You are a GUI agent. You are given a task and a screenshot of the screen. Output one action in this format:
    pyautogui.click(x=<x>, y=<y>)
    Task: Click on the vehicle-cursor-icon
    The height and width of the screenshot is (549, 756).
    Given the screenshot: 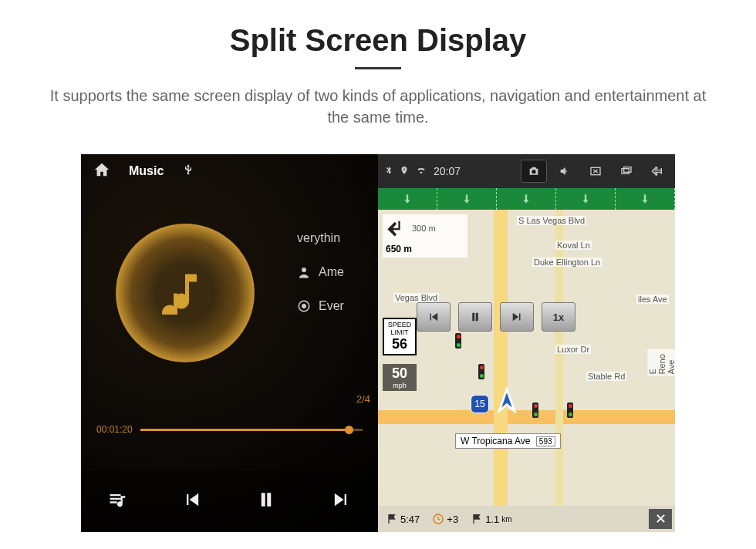 What is the action you would take?
    pyautogui.click(x=507, y=402)
    